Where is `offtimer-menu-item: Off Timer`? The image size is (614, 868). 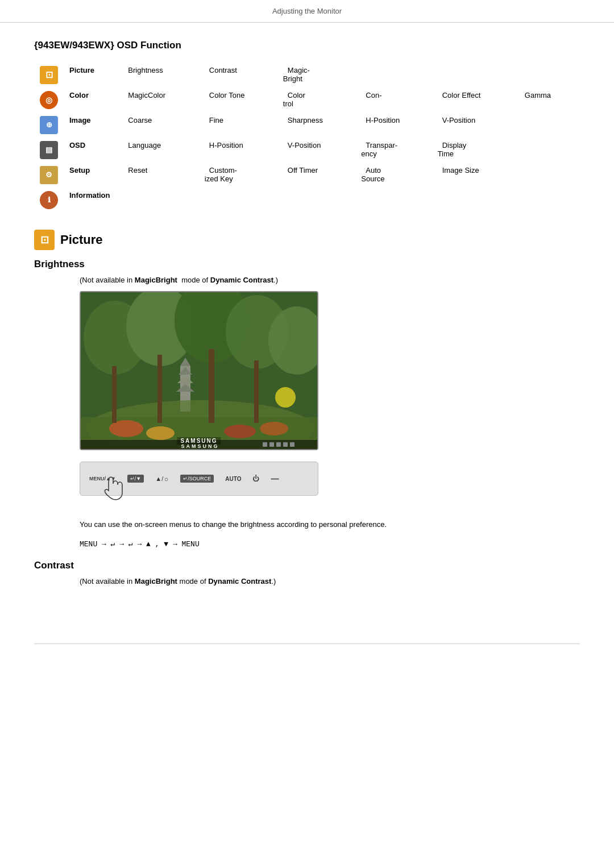 offtimer-menu-item: Off Timer is located at coordinates (302, 171).